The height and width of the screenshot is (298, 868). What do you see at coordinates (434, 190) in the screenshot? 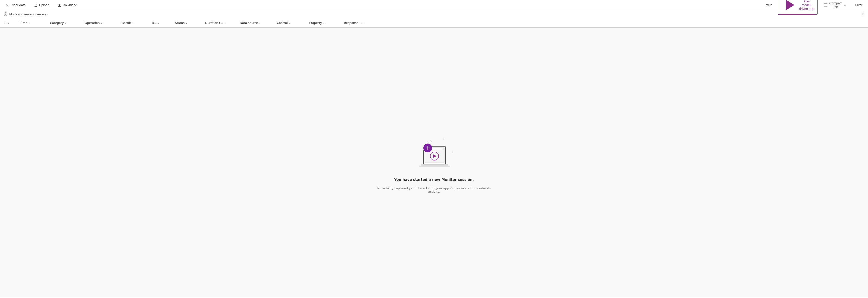
I see `empty-state-subtitle: No activity captured yet. Interact with …` at bounding box center [434, 190].